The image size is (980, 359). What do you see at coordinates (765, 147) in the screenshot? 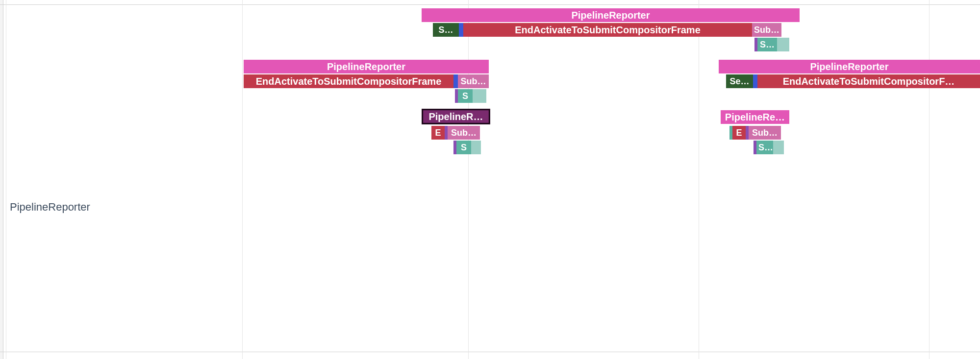
I see `slice-s-f: S…` at bounding box center [765, 147].